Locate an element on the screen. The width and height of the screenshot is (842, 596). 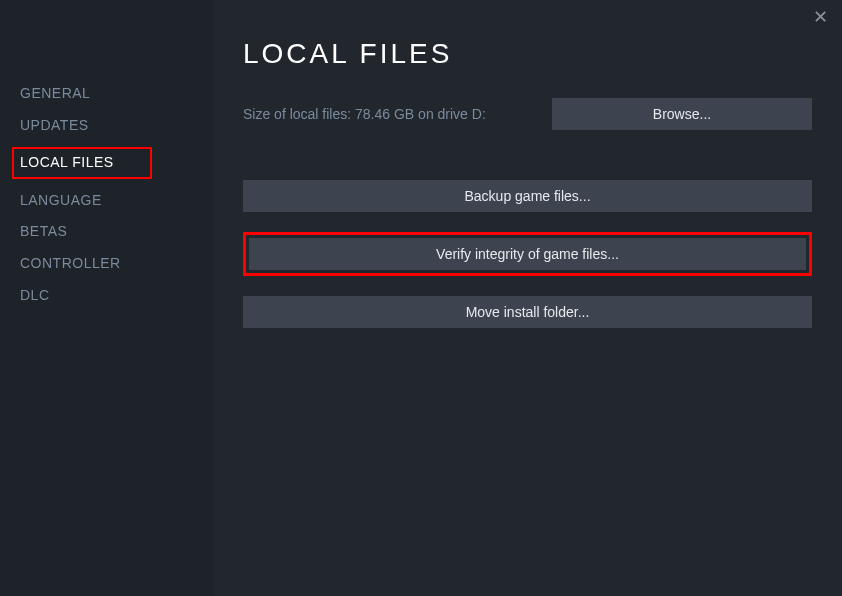
backup-button: Backup game files... is located at coordinates (528, 196).